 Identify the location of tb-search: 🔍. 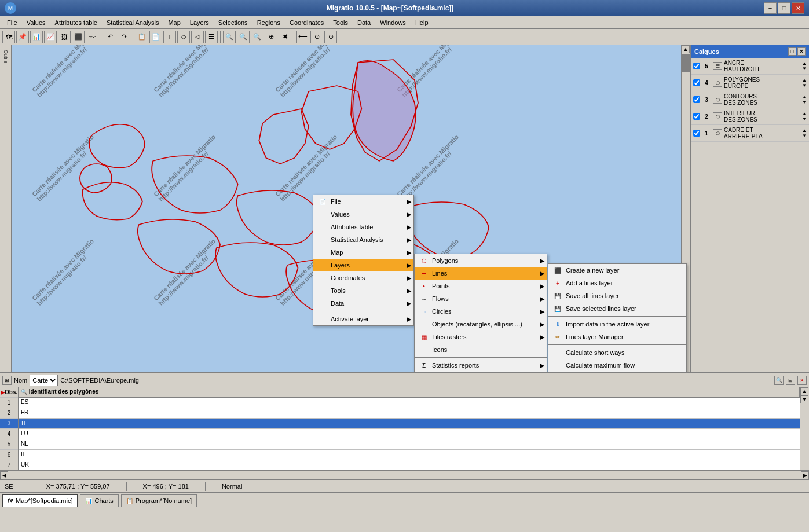
(229, 37).